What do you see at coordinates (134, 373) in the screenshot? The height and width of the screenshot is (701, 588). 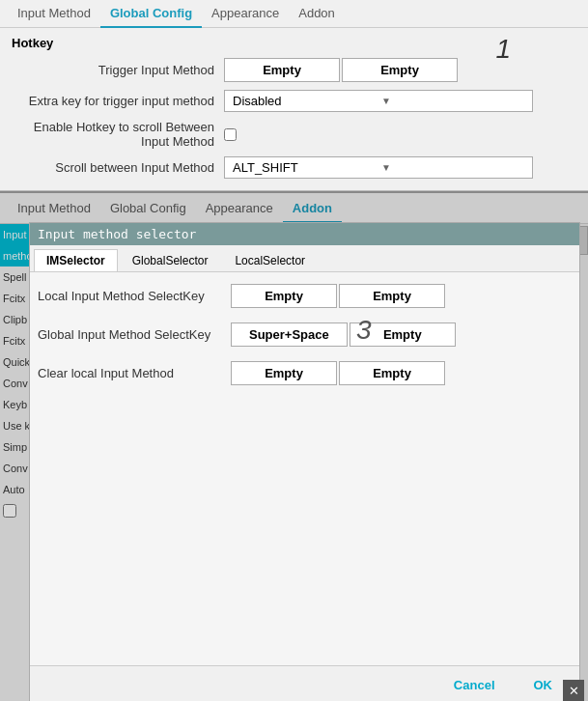 I see `popup-clear-label: Clear local Input Method` at bounding box center [134, 373].